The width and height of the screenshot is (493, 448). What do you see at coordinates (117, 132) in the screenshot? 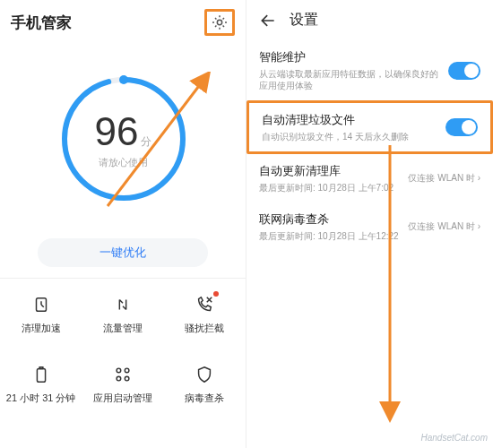
I see `score-value: 96` at bounding box center [117, 132].